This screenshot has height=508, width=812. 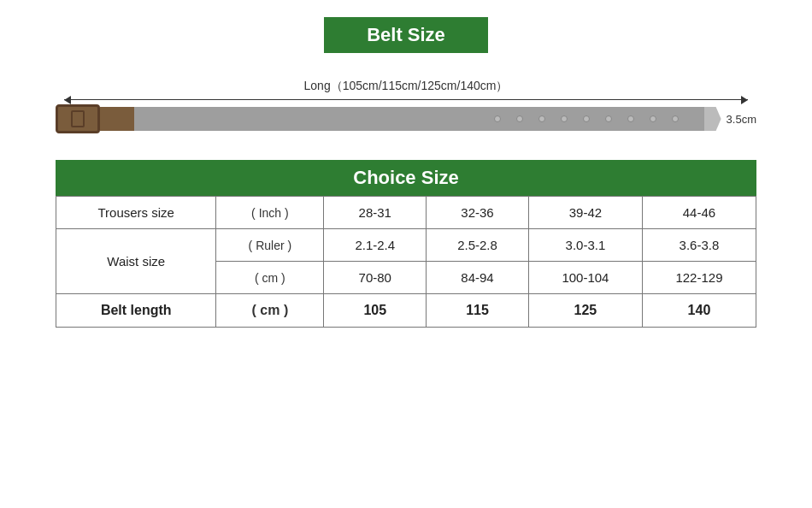 I want to click on value-cell: 100-104, so click(x=585, y=278).